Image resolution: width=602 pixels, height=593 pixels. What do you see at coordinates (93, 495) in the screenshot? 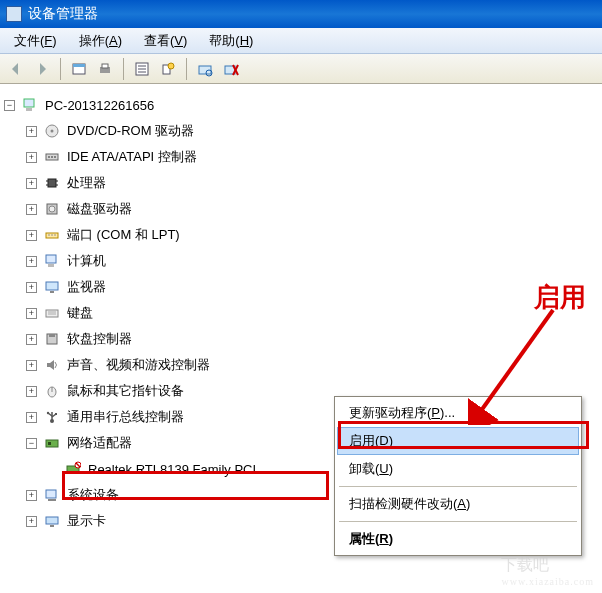
I see `tree-item-label: 系统设备` at bounding box center [93, 495].